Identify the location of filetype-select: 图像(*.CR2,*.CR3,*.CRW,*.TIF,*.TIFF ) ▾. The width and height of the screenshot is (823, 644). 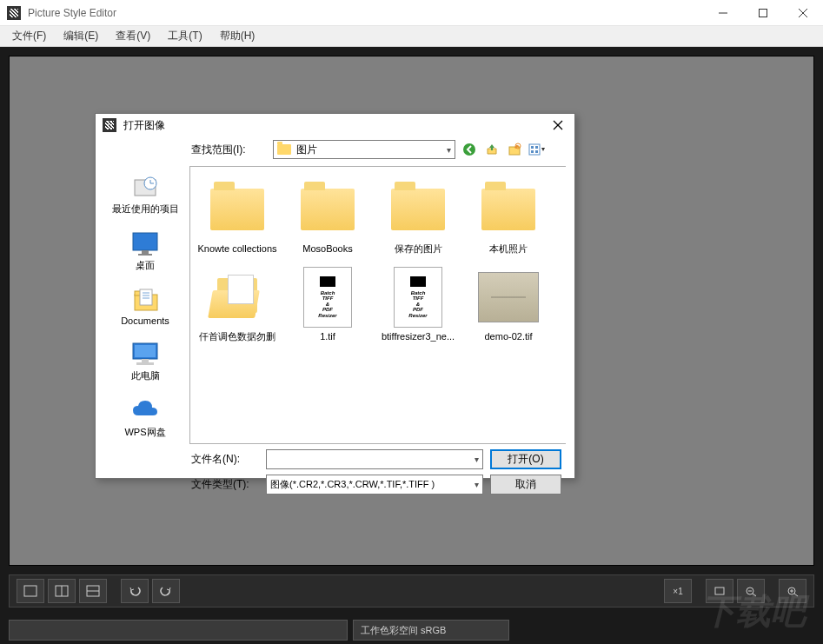
(375, 485).